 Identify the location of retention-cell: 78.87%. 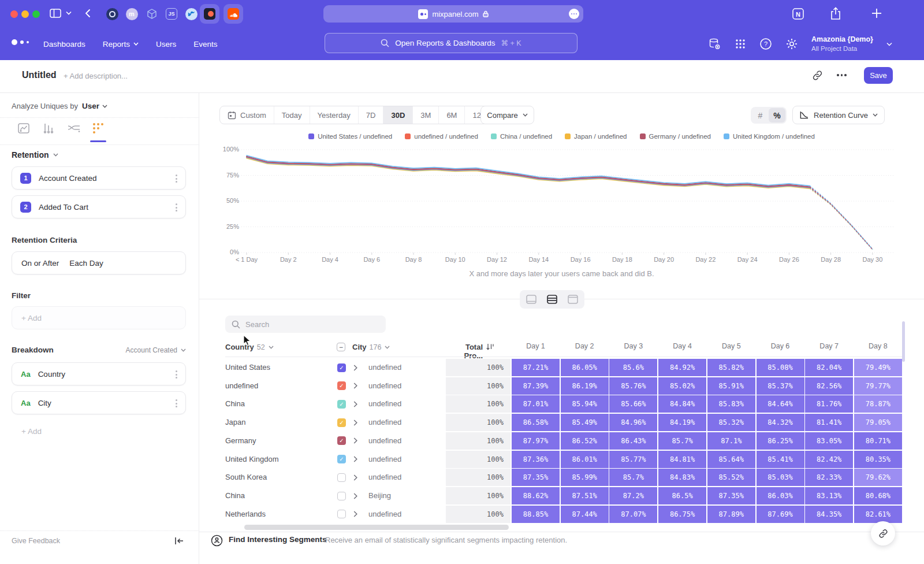
(878, 404).